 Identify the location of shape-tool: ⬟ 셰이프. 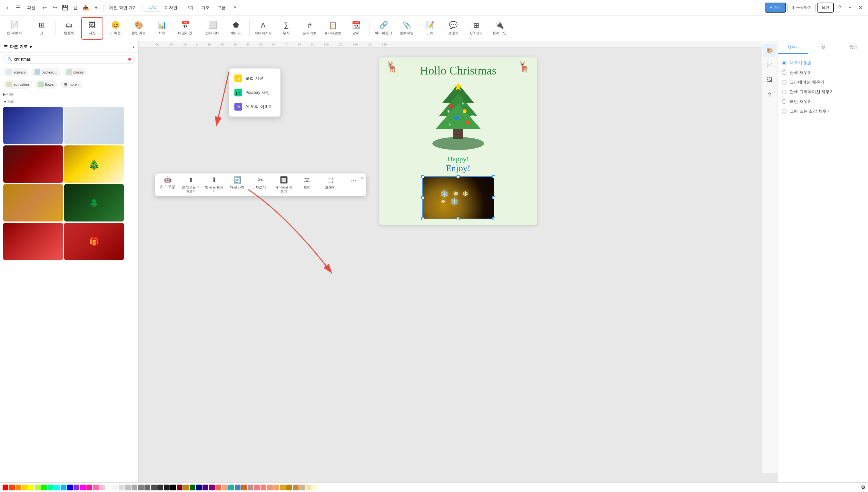
(236, 28).